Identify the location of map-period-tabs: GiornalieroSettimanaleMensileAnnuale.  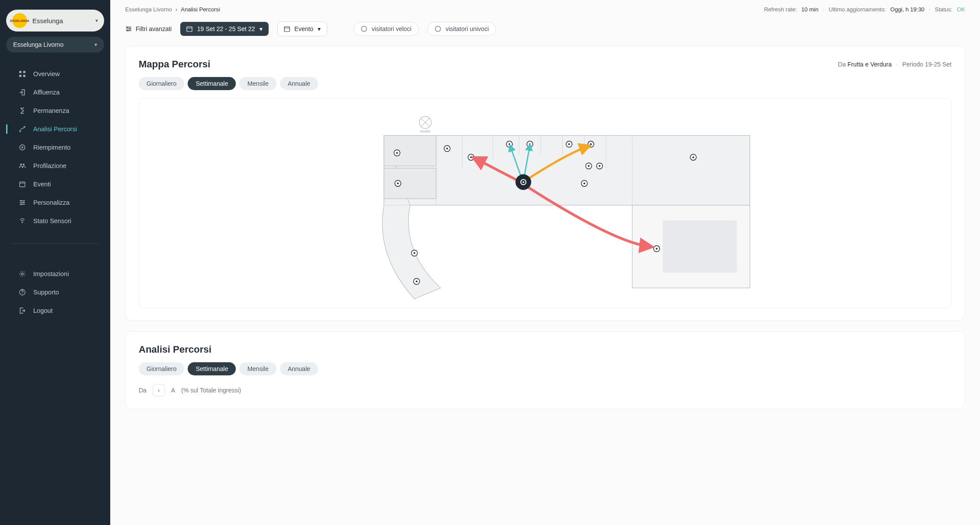
(545, 84).